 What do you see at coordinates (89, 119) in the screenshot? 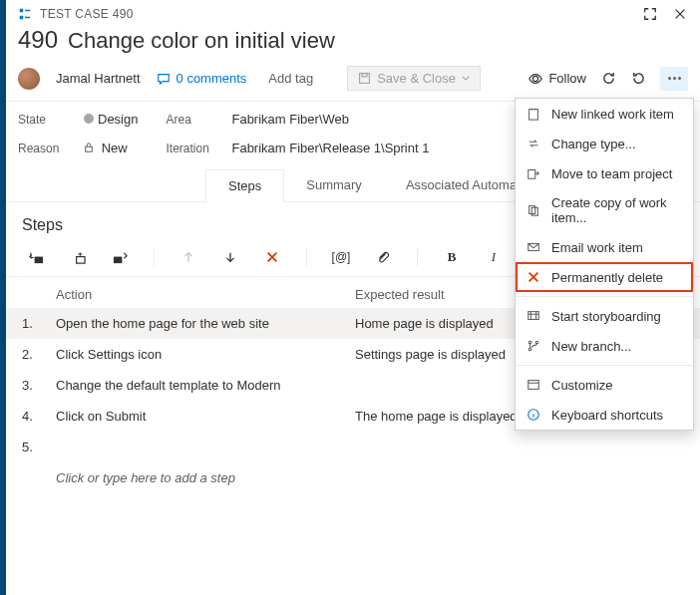
I see `state-dot-icon` at bounding box center [89, 119].